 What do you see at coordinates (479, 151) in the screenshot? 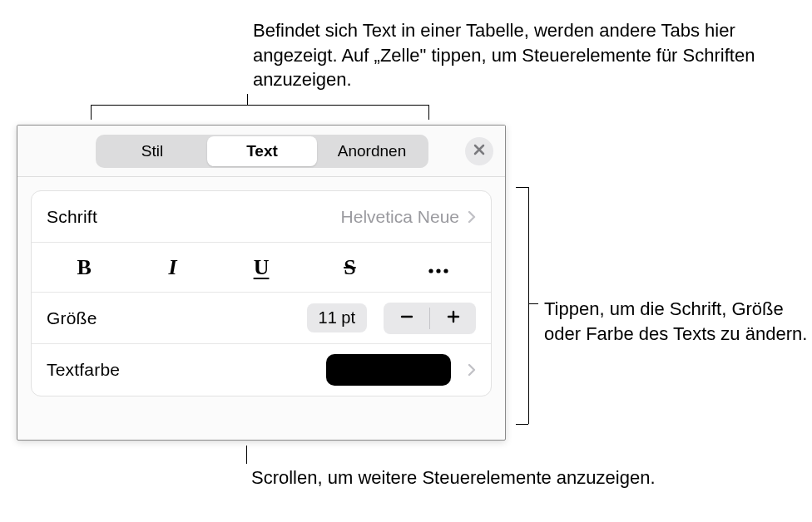
I see `close-button` at bounding box center [479, 151].